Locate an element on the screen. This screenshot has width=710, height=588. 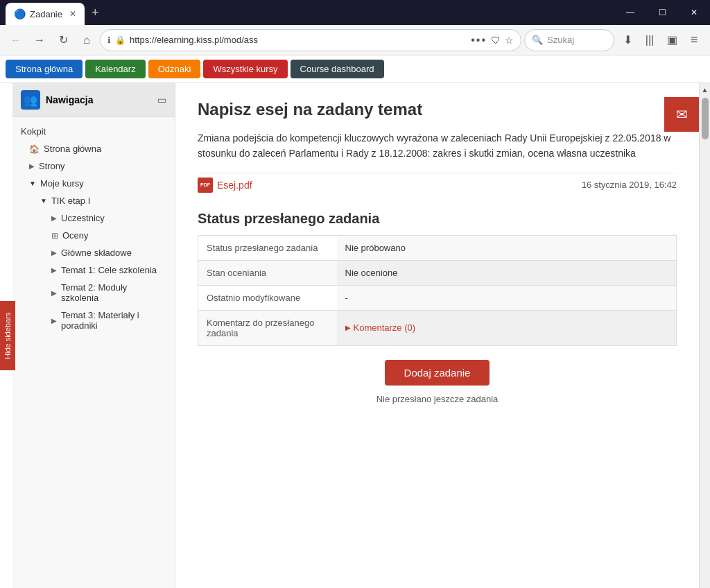
pdf-icon: PDF is located at coordinates (205, 185).